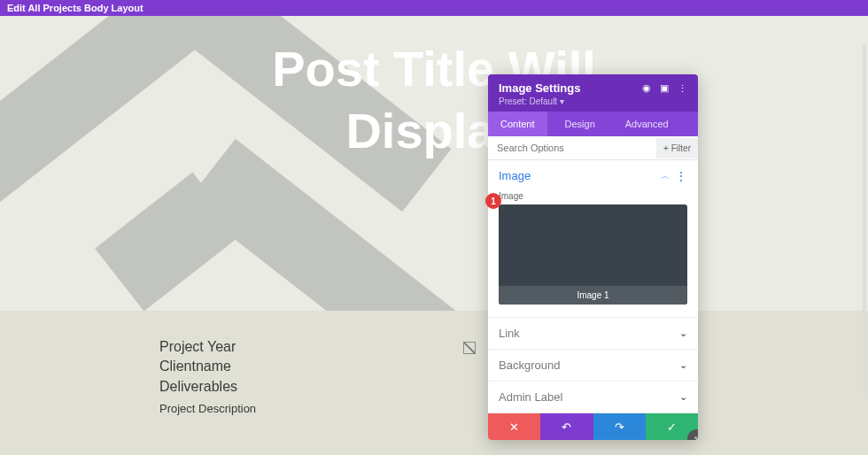 The image size is (868, 455). Describe the element at coordinates (593, 333) in the screenshot. I see `section-link-toggle: Link ⌄` at that location.